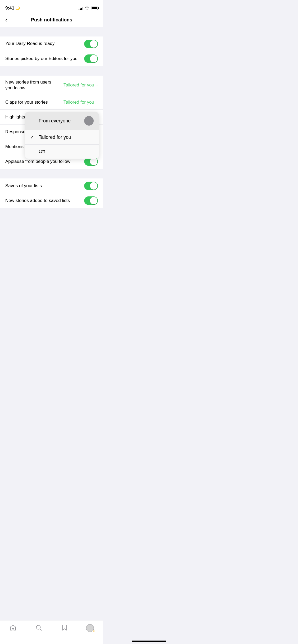 This screenshot has width=298, height=644. I want to click on editors-stories-row: Stories picked by our Editors for you, so click(52, 59).